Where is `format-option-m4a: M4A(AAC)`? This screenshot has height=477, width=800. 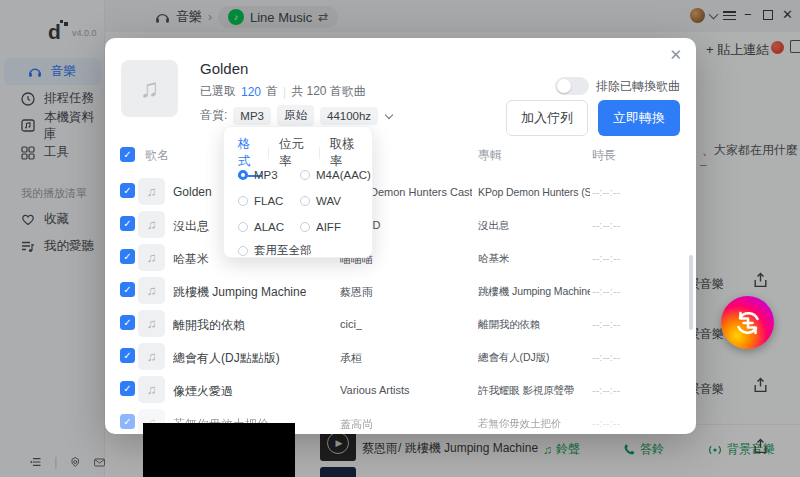 format-option-m4a: M4A(AAC) is located at coordinates (336, 175).